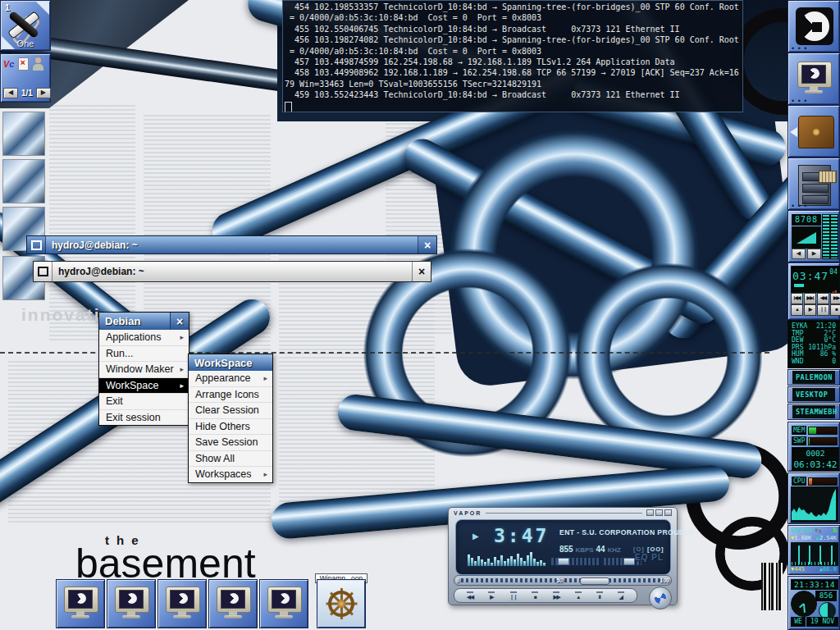 The image size is (840, 630). I want to click on rewind-button: ◀◀, so click(824, 299).